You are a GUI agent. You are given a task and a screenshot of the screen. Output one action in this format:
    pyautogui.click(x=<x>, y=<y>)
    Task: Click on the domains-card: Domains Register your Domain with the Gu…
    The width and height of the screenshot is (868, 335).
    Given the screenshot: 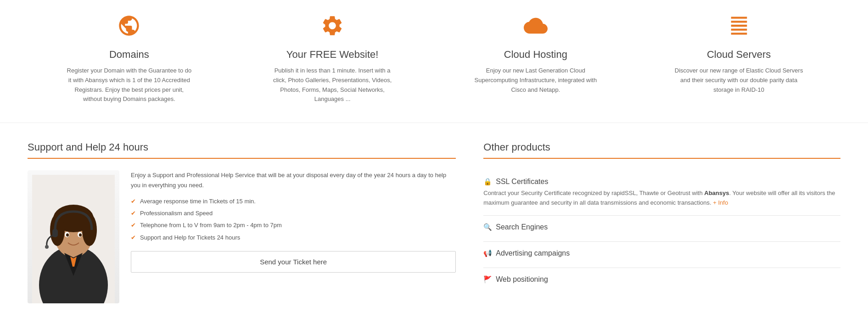 What is the action you would take?
    pyautogui.click(x=129, y=59)
    